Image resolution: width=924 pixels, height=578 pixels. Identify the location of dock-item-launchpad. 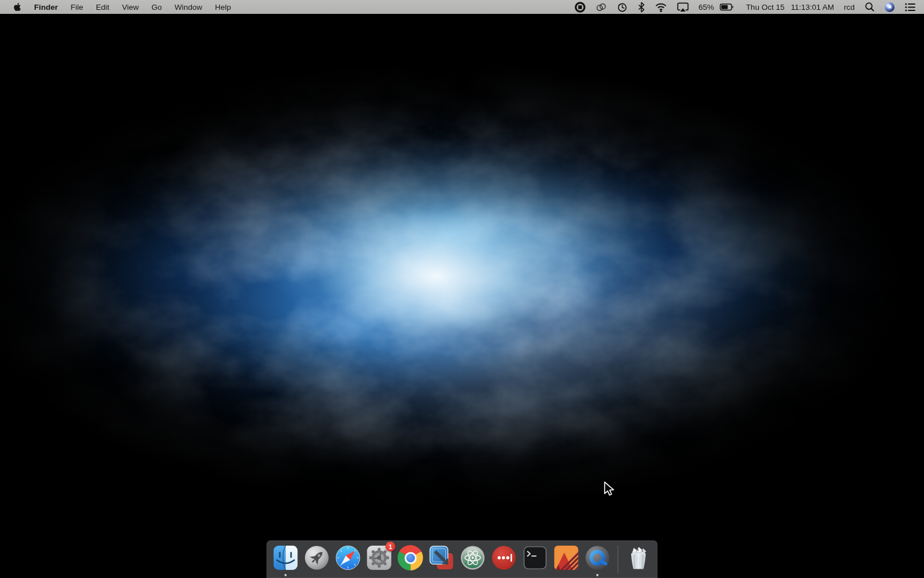
(317, 558).